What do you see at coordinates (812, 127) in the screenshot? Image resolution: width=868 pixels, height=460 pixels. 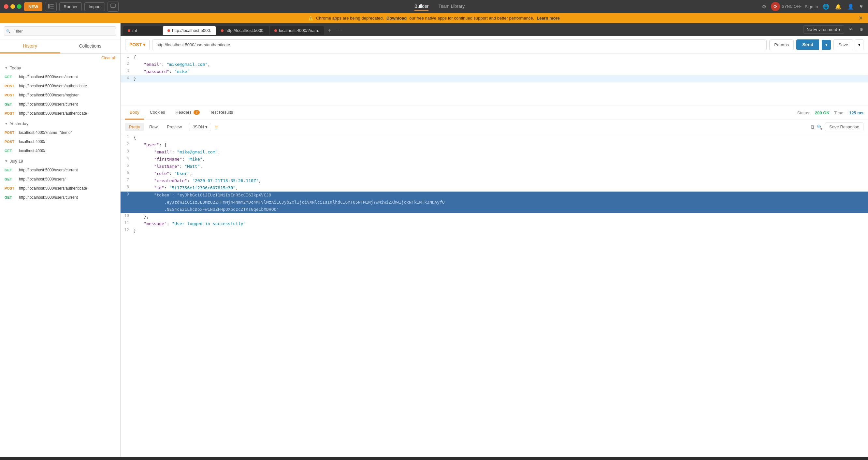 I see `copy-icon: ⧉` at bounding box center [812, 127].